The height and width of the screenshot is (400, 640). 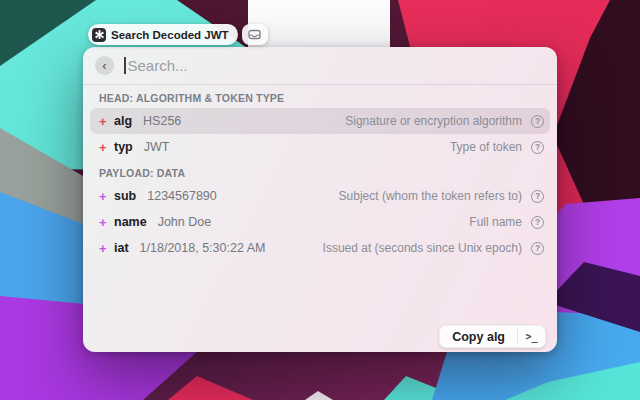 I want to click on claim-description: Full name, so click(x=496, y=222).